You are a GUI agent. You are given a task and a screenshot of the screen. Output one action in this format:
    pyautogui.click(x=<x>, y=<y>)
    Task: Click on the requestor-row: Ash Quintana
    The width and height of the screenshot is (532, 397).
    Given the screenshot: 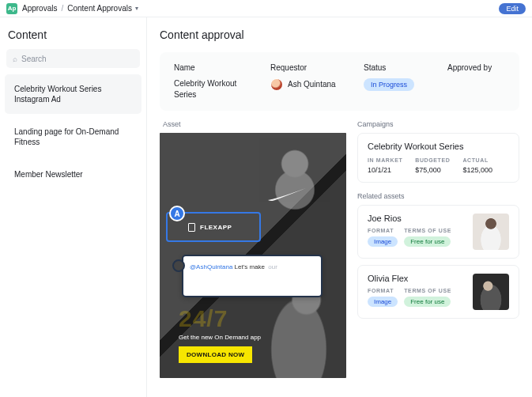 What is the action you would take?
    pyautogui.click(x=308, y=85)
    